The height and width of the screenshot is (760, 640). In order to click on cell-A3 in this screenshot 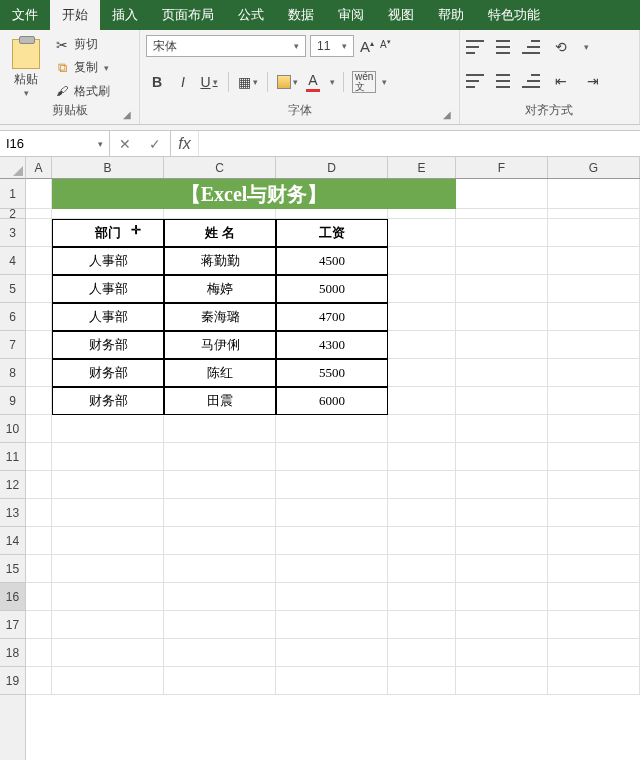, I will do `click(39, 233)`.